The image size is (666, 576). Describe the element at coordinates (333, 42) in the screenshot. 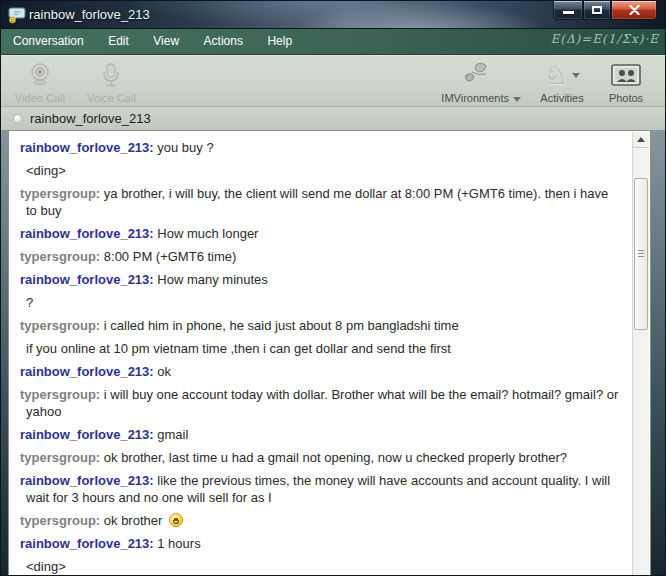

I see `menu-bar: Conversation Edit View Actions Help E(Δ)…` at that location.